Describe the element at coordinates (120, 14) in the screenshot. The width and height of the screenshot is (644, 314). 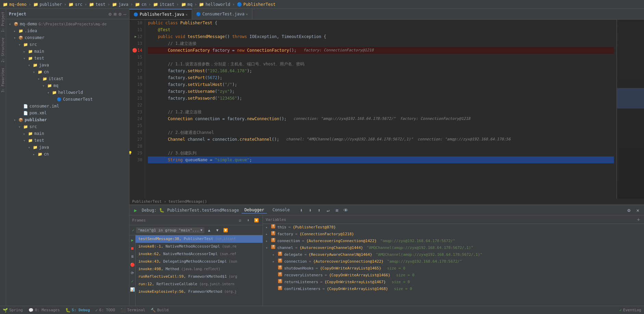
I see `project-gear-icon: ⚙` at that location.